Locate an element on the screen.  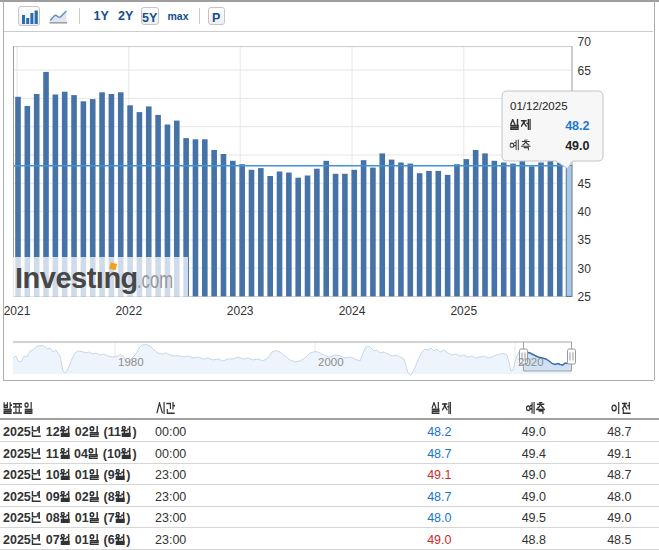
svg-text: 2021 is located at coordinates (18, 311).